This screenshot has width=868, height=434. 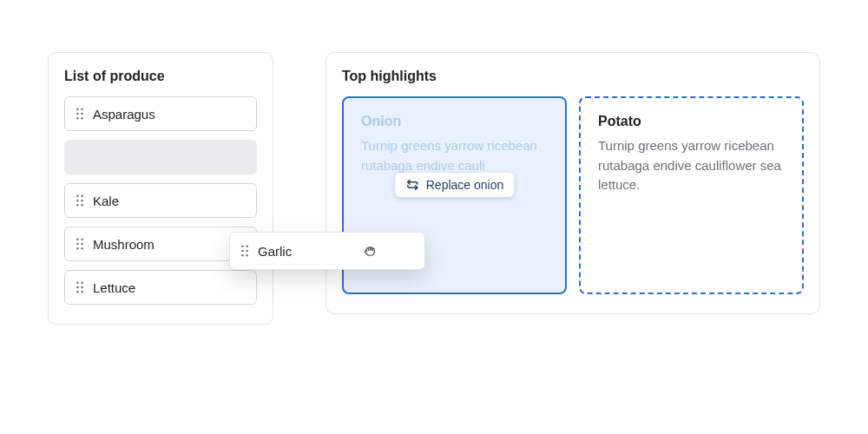 I want to click on replace-pill: Replace onion, so click(x=455, y=185).